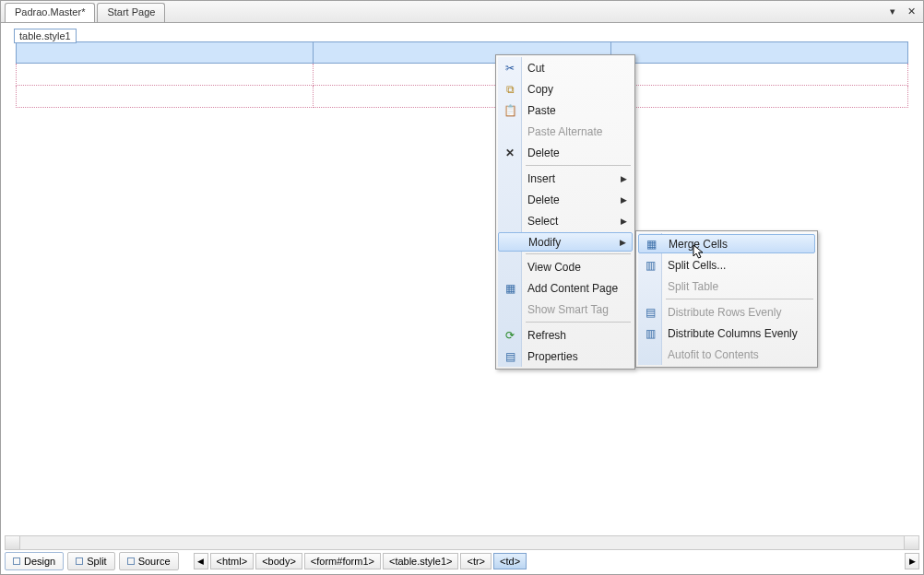 The width and height of the screenshot is (924, 575). Describe the element at coordinates (565, 179) in the screenshot. I see `menu-insert: Insert▶` at that location.